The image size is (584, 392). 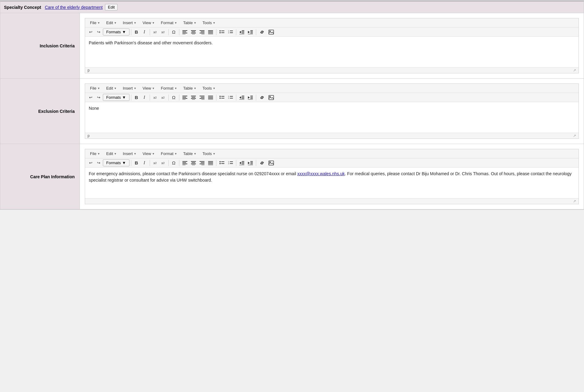 What do you see at coordinates (230, 98) in the screenshot?
I see `exclusion-num-list-button: 1.2.` at bounding box center [230, 98].